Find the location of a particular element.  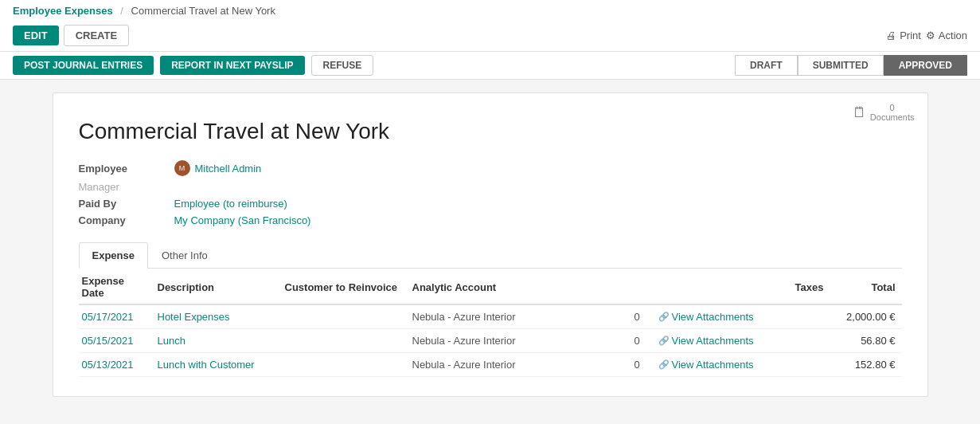

col-total: Total is located at coordinates (866, 287).